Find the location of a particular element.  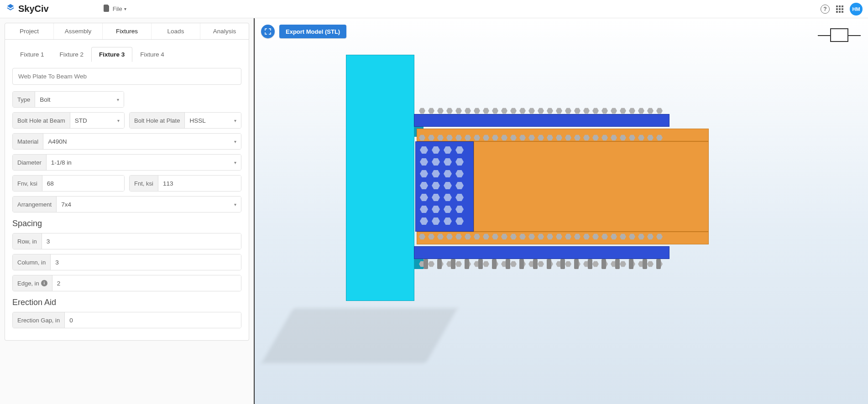

column-spacing-label: Column, in is located at coordinates (32, 262).